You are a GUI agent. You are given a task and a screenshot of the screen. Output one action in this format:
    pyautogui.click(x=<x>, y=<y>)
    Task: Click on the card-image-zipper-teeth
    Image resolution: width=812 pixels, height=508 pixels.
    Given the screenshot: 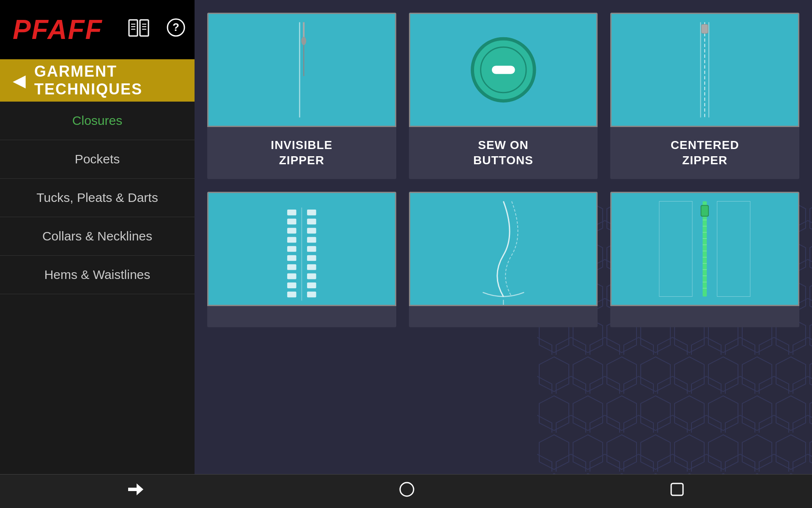 What is the action you would take?
    pyautogui.click(x=302, y=249)
    